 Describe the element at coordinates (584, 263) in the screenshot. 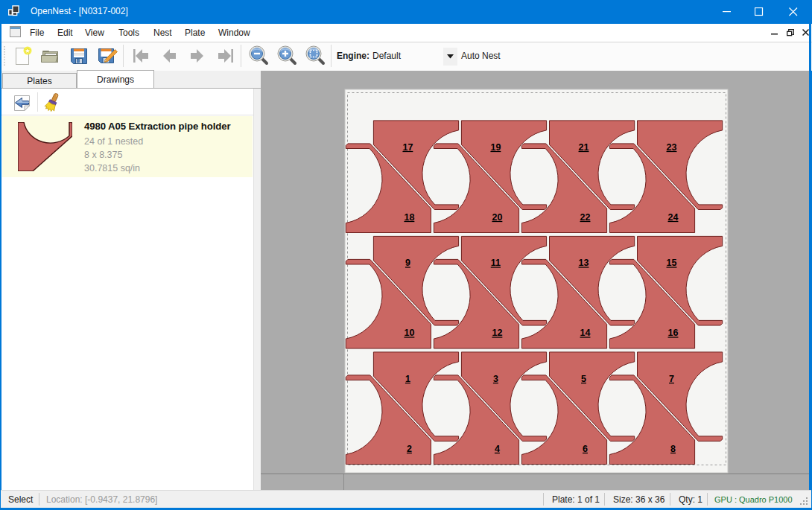

I see `svg-text: 13` at that location.